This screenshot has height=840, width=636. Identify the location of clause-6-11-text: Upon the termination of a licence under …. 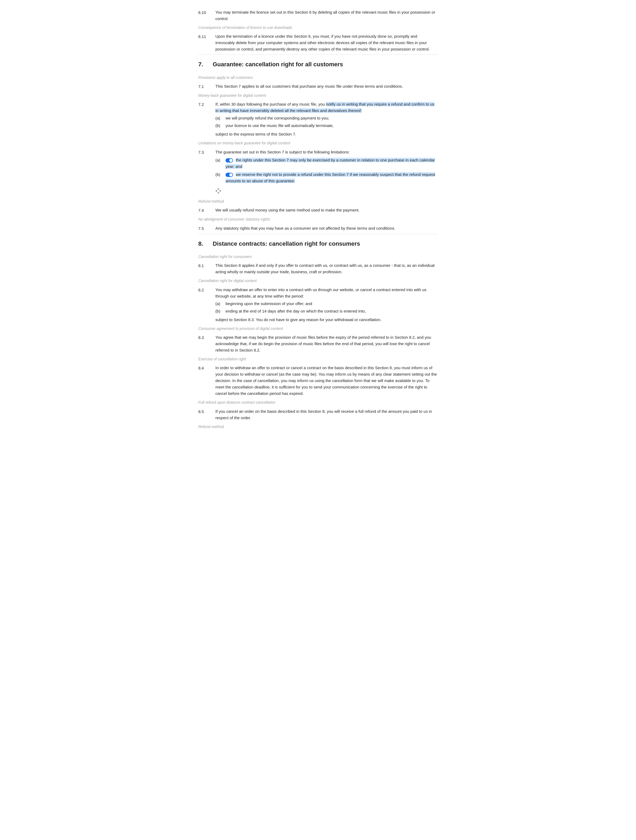
(323, 43).